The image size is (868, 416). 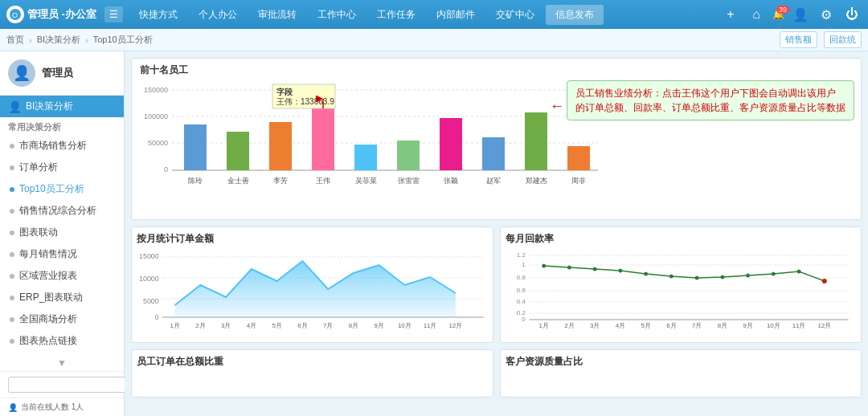 I want to click on sidebar-item-9: 图表热点链接, so click(x=62, y=341).